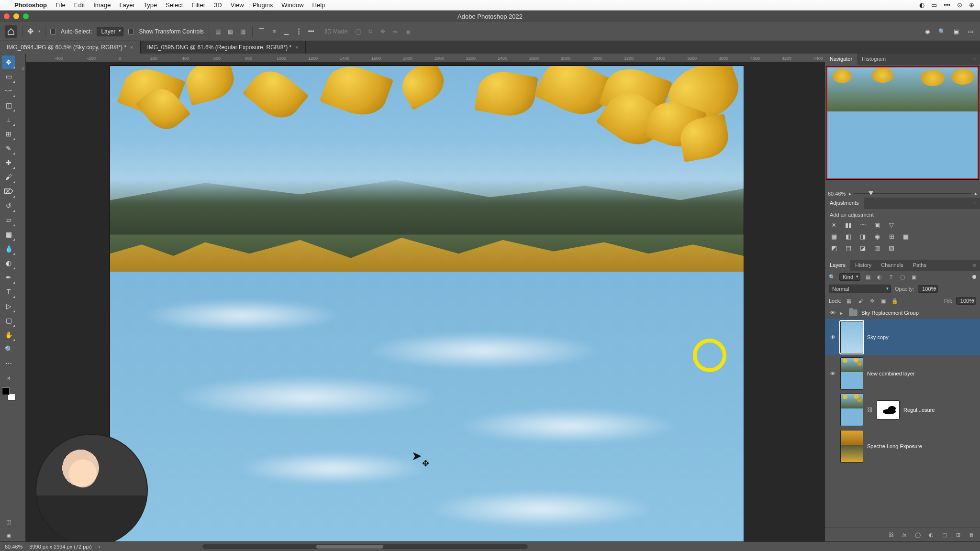  What do you see at coordinates (872, 301) in the screenshot?
I see `lock-position-icon: ✥` at bounding box center [872, 301].